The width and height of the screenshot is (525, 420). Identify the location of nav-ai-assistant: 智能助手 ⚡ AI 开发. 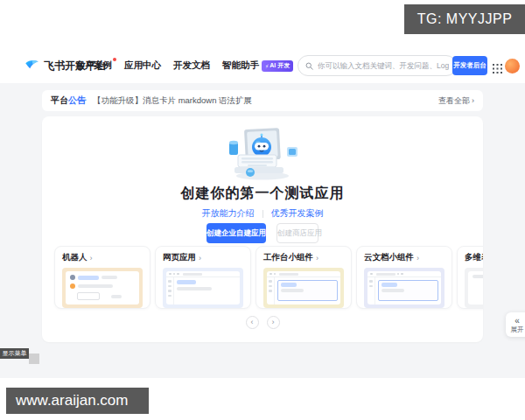
(257, 66).